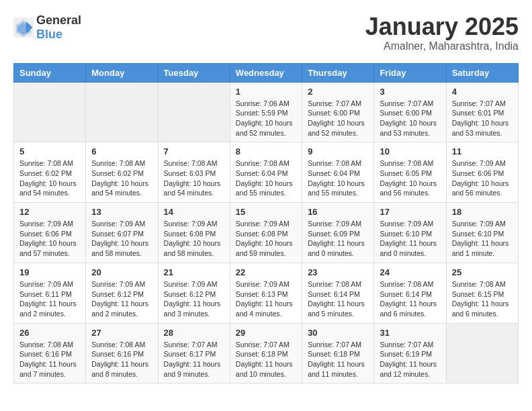  I want to click on day-number: 26, so click(50, 333).